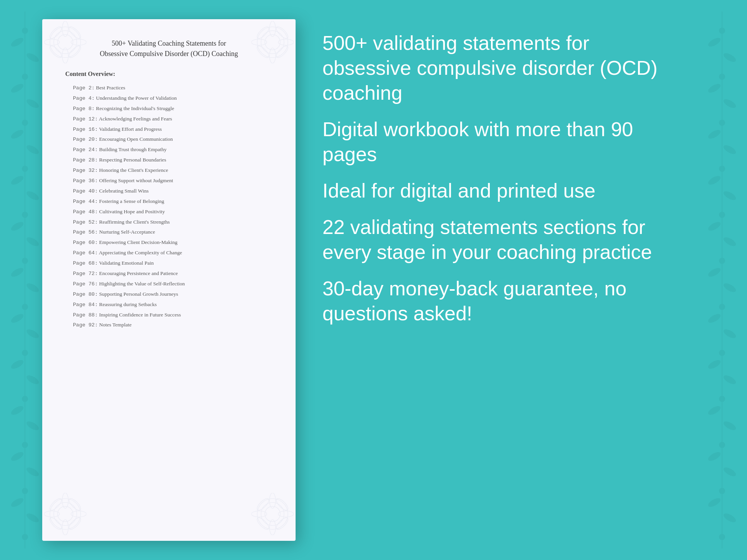  What do you see at coordinates (169, 150) in the screenshot?
I see `toc-item: Page 24: Building Trust through Empathy` at bounding box center [169, 150].